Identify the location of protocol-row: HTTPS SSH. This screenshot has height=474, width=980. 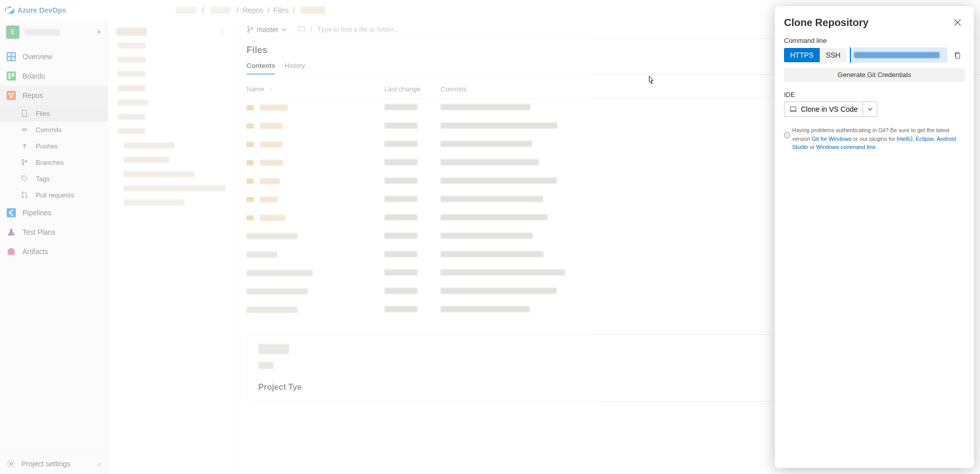
(874, 55).